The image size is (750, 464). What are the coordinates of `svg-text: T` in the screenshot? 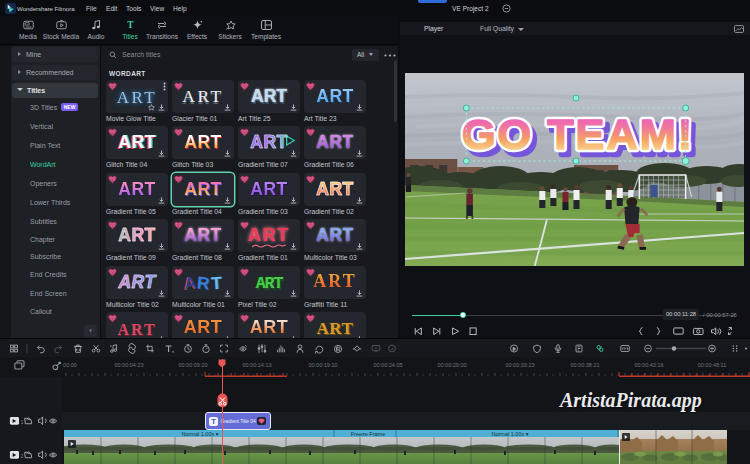 It's located at (130, 25).